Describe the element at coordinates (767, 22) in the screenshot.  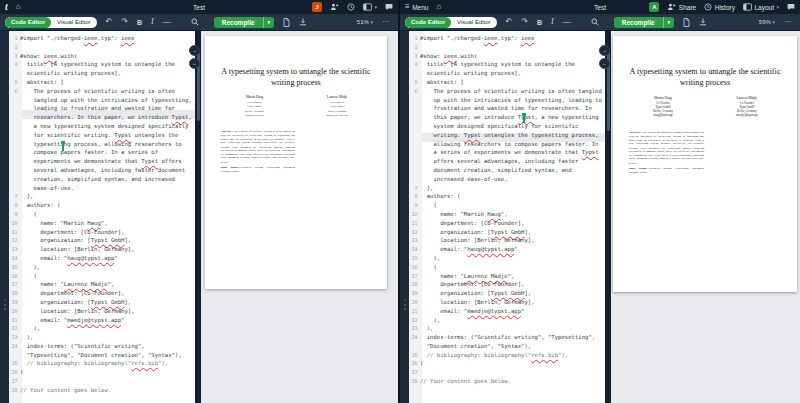
I see `zoom-level: 59% ▾` at that location.